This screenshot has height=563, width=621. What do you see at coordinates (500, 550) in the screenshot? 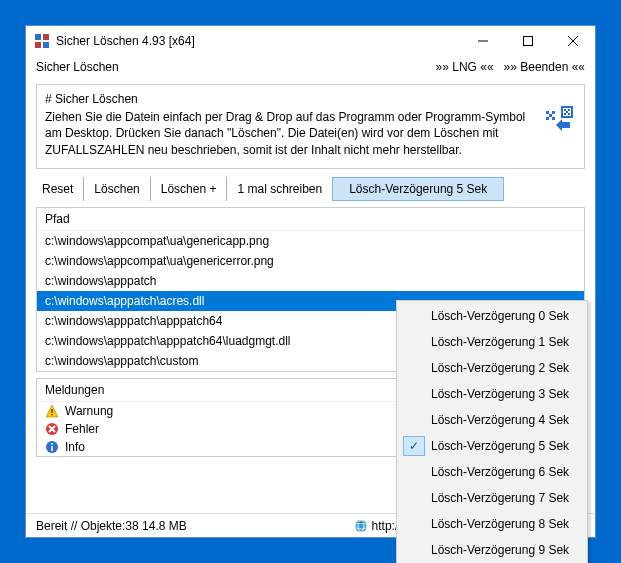
I see `delay-option-label: Lösch-Verzögerung 9 Sek` at bounding box center [500, 550].